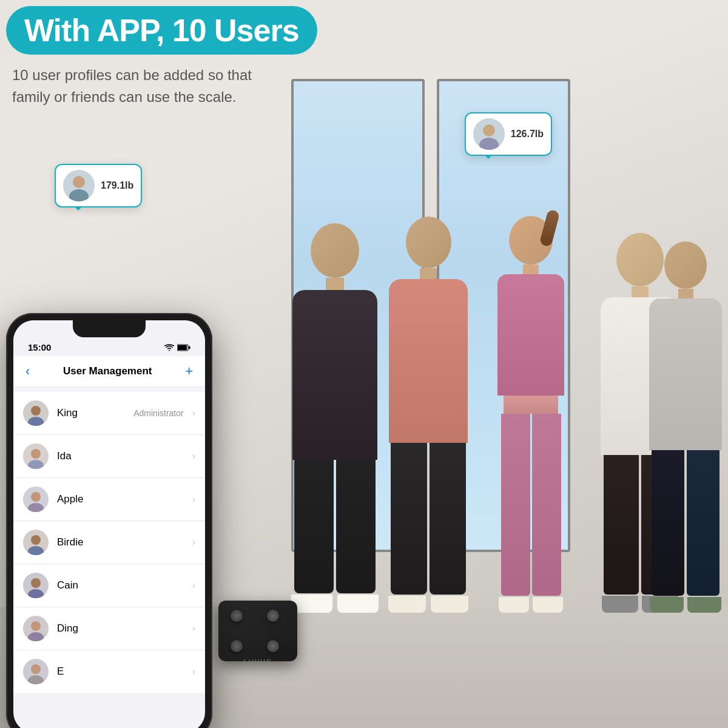 Image resolution: width=728 pixels, height=728 pixels. Describe the element at coordinates (109, 672) in the screenshot. I see `user-item-e: E ›` at that location.